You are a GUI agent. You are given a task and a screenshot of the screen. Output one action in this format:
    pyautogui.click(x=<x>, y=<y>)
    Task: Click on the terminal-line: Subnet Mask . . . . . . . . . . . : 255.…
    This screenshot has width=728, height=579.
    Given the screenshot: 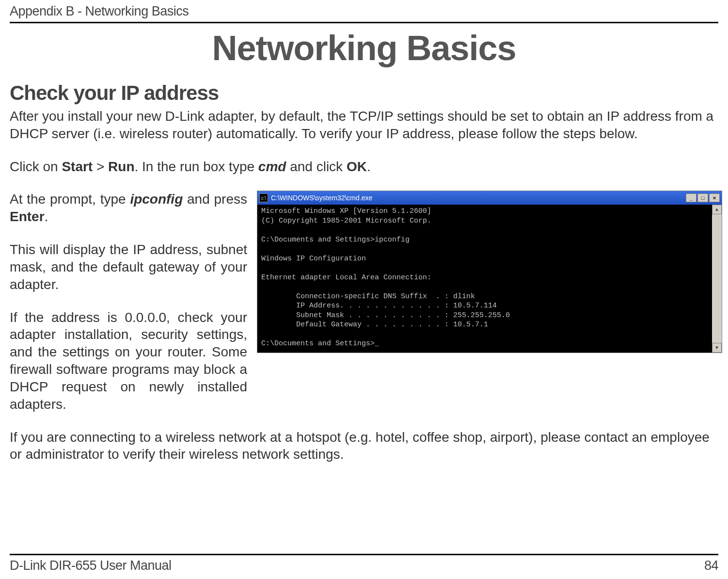 What is the action you would take?
    pyautogui.click(x=386, y=315)
    